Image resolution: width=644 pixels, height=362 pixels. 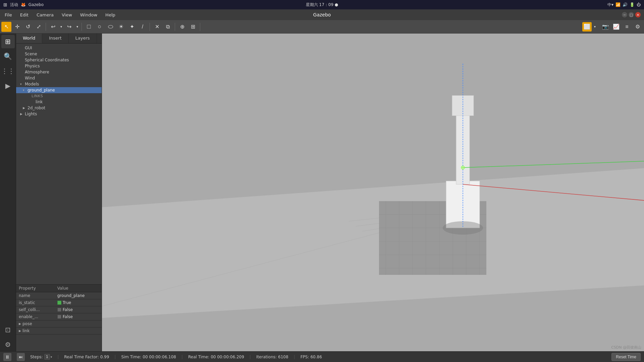 What do you see at coordinates (8, 56) in the screenshot?
I see `activity-search: 🔍` at bounding box center [8, 56].